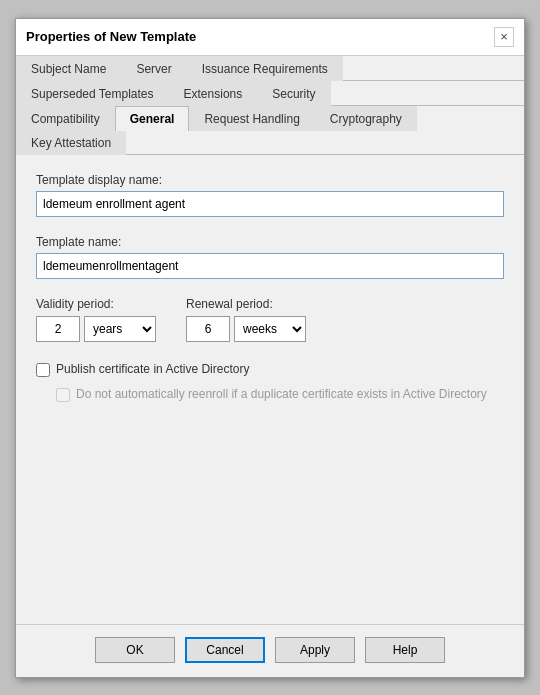  Describe the element at coordinates (315, 650) in the screenshot. I see `apply-button: Apply` at that location.